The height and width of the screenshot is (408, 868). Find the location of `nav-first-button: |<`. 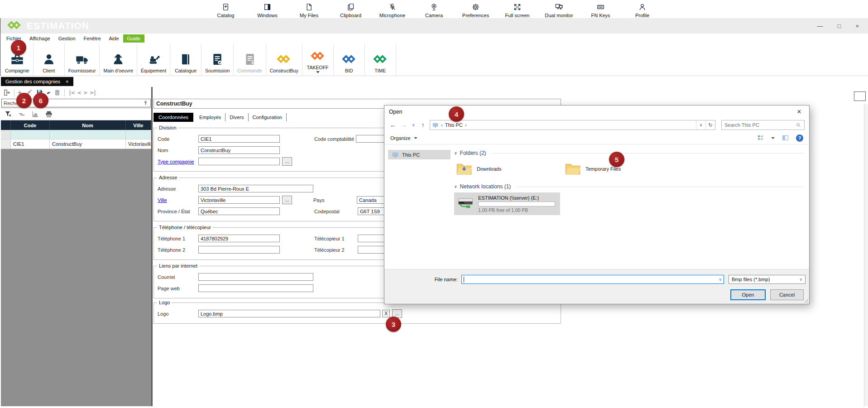

nav-first-button: |< is located at coordinates (71, 92).